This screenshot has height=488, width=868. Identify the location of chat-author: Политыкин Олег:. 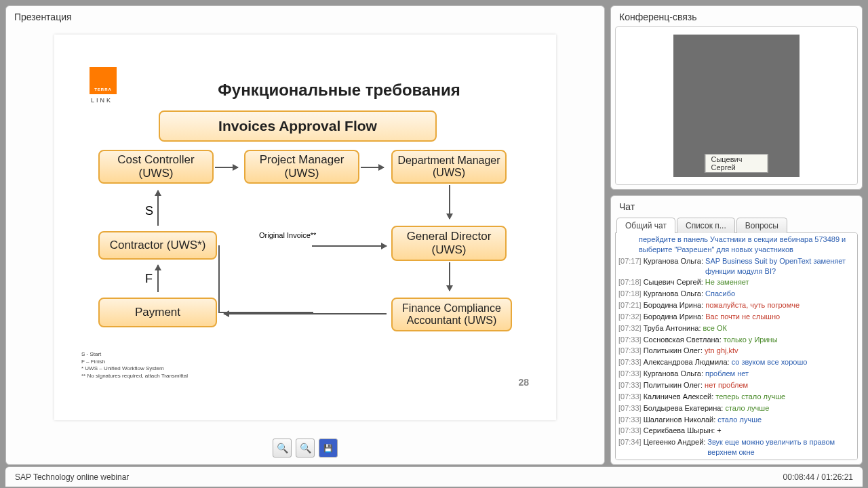
(673, 385).